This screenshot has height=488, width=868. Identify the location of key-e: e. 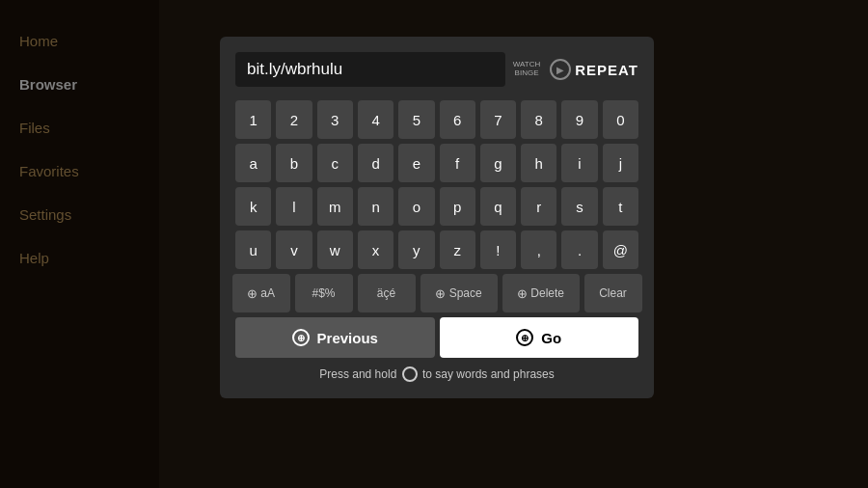
(417, 163).